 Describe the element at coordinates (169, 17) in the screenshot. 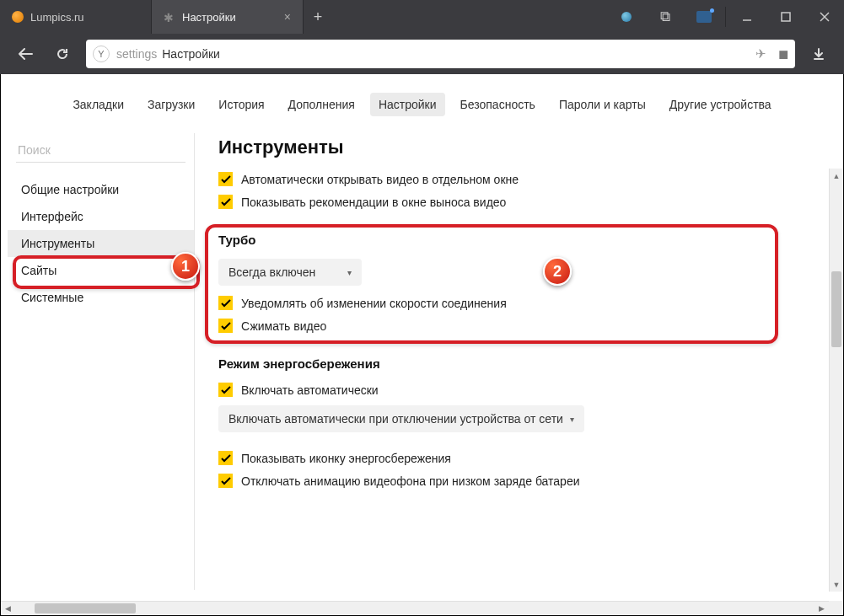

I see `gear-icon: ✱` at that location.